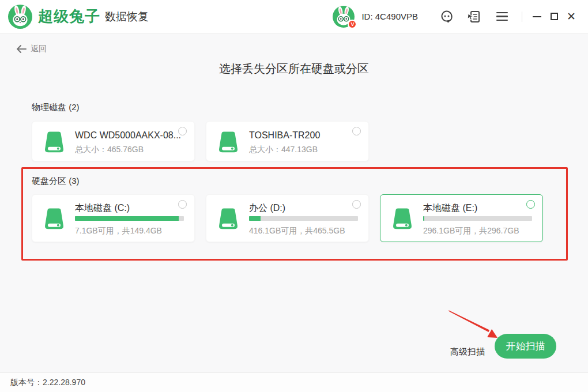  I want to click on user-id-label: ID: 4C490VPB, so click(390, 16).